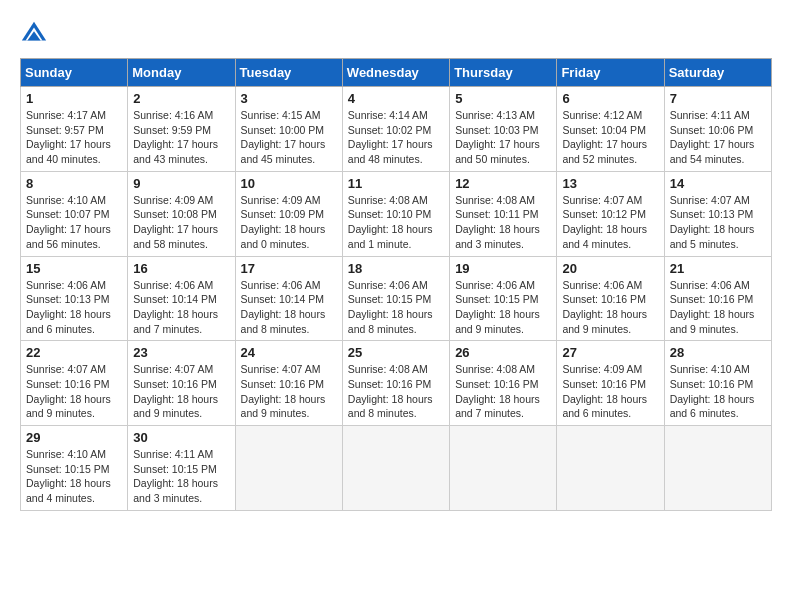 The image size is (792, 612). What do you see at coordinates (610, 222) in the screenshot?
I see `day-info: Sunrise: 4:07 AM Sunset: 10:12 PM Daylig…` at bounding box center [610, 222].